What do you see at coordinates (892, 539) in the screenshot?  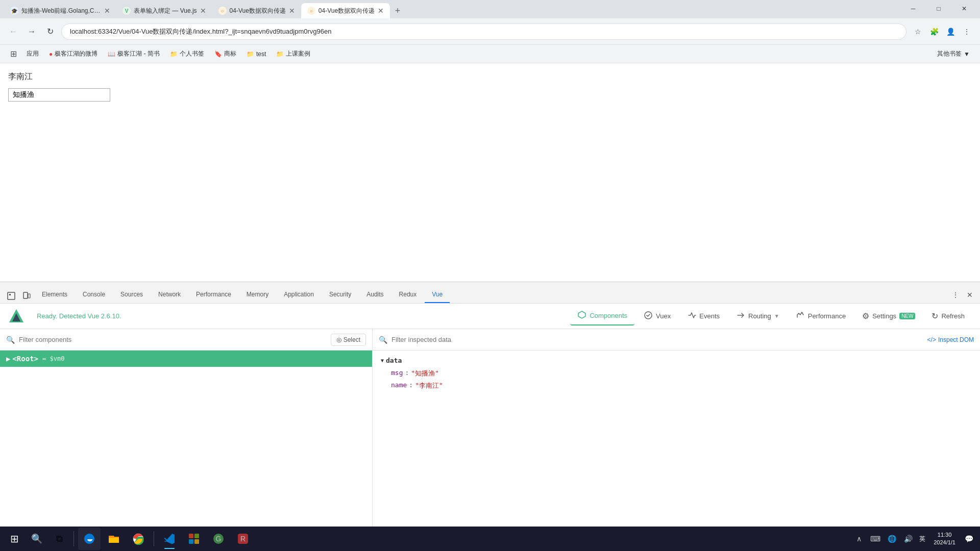 I see `tray-network: 🌐` at bounding box center [892, 539].